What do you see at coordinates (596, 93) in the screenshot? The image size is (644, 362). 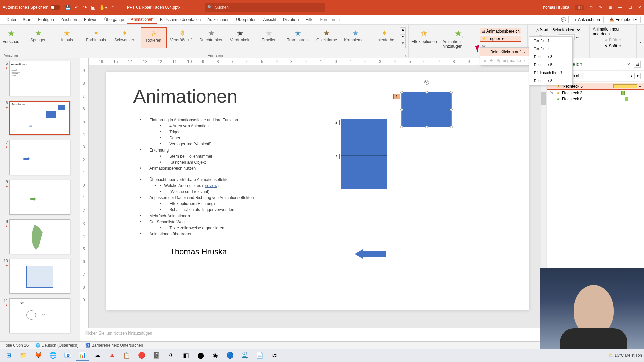 I see `anim-item-rechteck3: 🖱★Rechteck 3` at bounding box center [596, 93].